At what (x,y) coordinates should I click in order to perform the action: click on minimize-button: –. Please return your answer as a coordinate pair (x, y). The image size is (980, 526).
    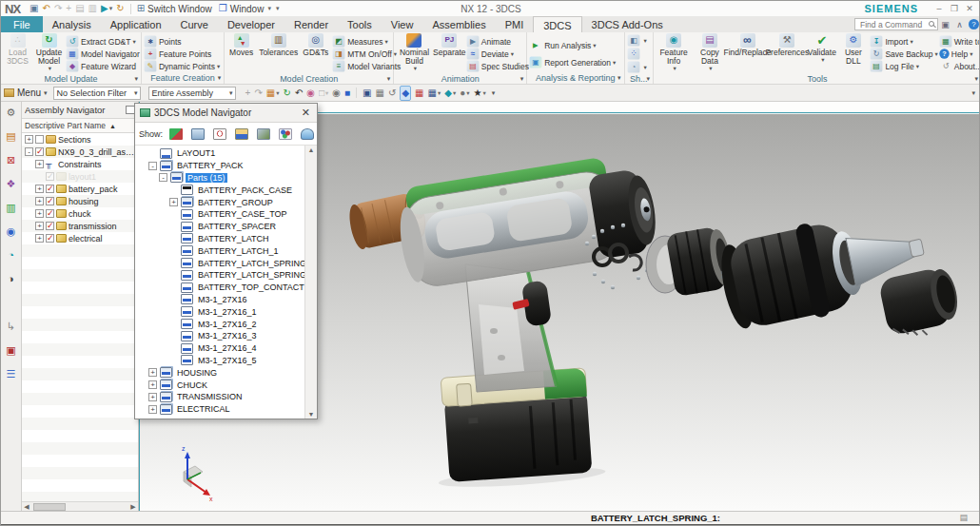
    Looking at the image, I should click on (939, 9).